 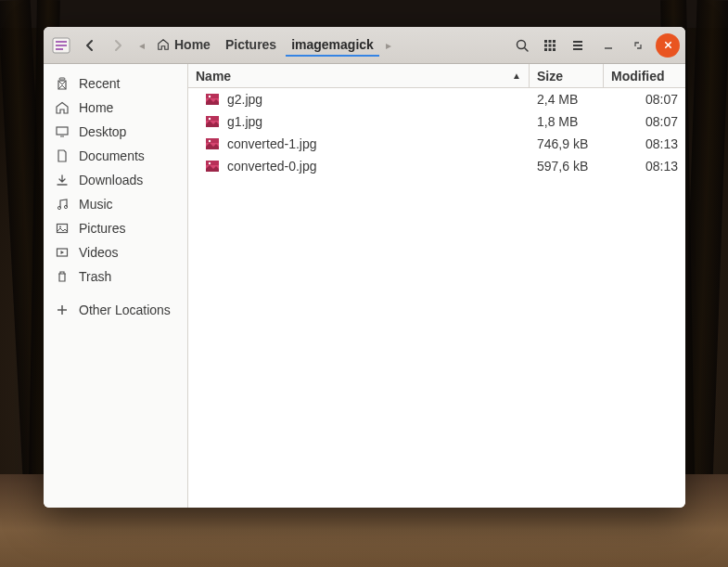 I want to click on close-icon, so click(x=668, y=45).